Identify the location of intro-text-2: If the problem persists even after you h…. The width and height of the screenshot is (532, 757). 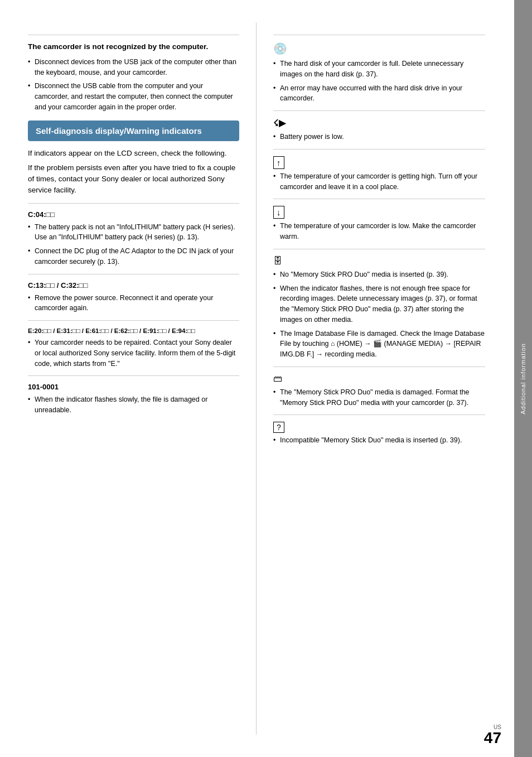
(134, 180).